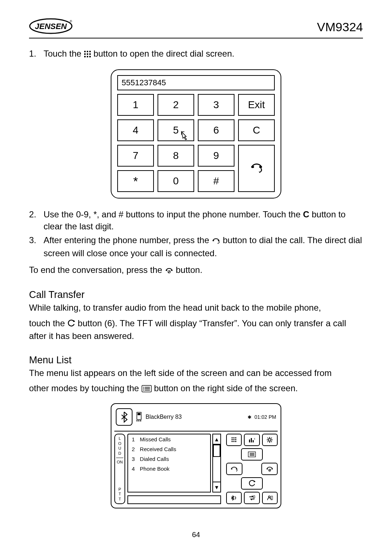  Describe the element at coordinates (185, 136) in the screenshot. I see `cursor-icon` at that location.